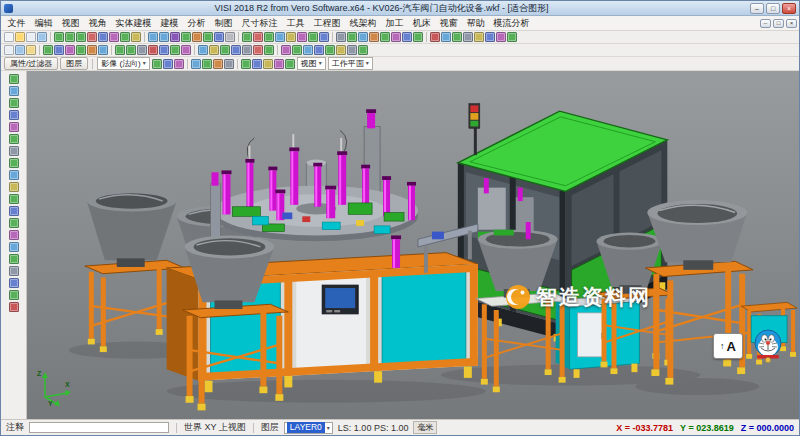  Describe the element at coordinates (766, 24) in the screenshot. I see `child-minimize-button: –` at that location.